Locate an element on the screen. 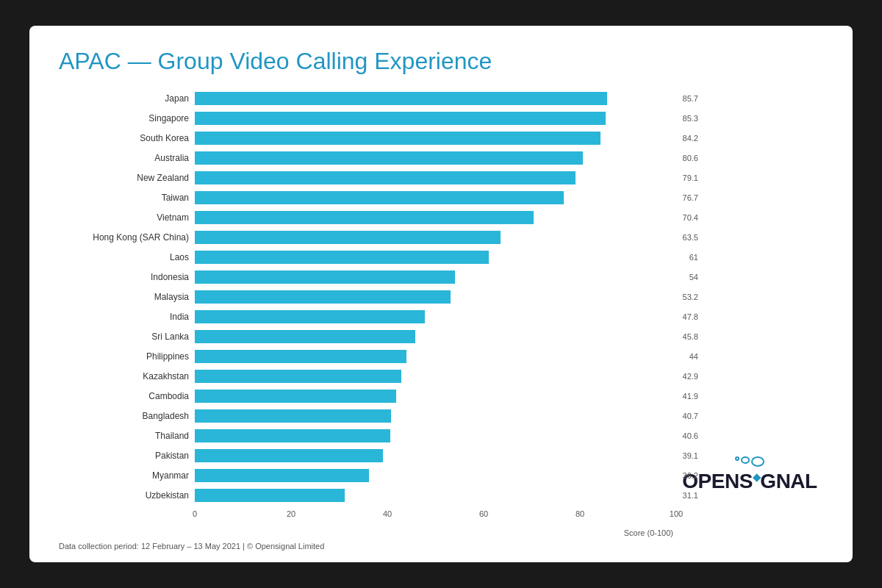 The image size is (882, 588). chart-right: OPENS◆GNAL is located at coordinates (750, 313).